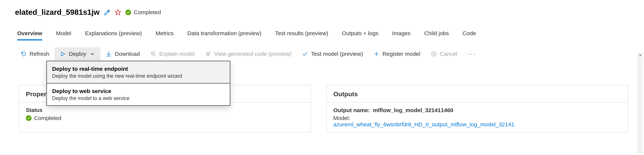  Describe the element at coordinates (302, 35) in the screenshot. I see `tab-test-results: Test results (preview)` at that location.